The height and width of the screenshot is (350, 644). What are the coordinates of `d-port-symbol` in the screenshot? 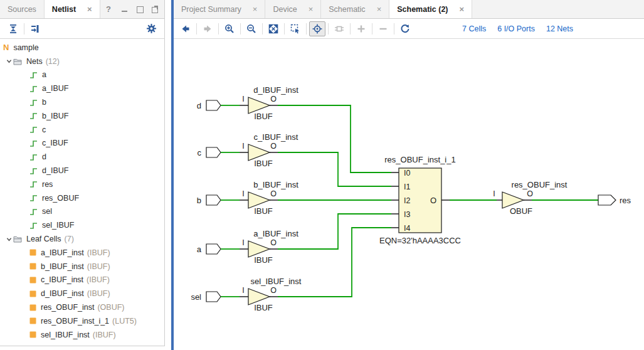 It's located at (213, 105).